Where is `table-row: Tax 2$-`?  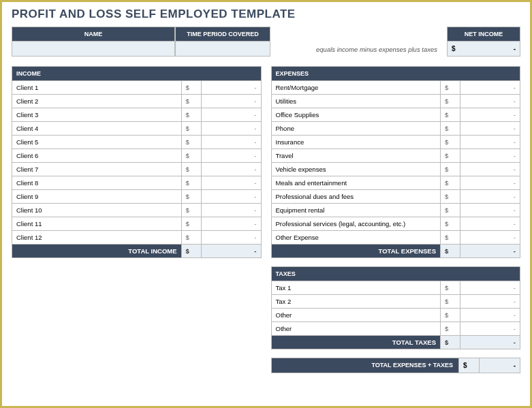
table-row: Tax 2$- is located at coordinates (396, 302).